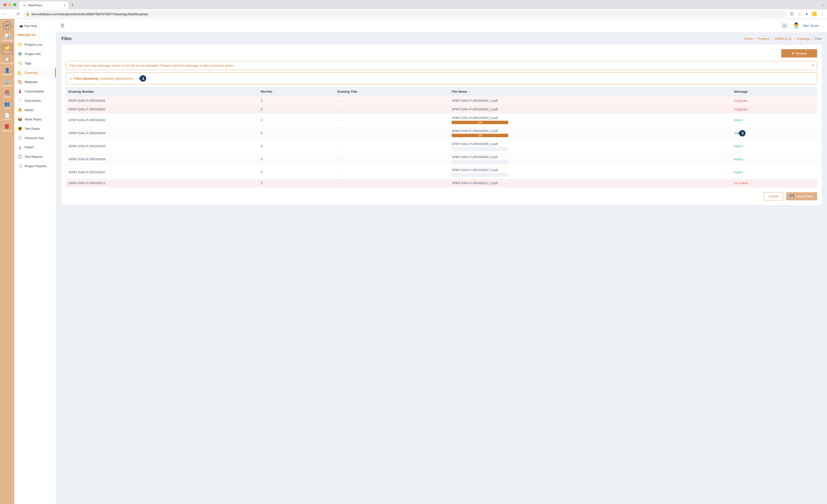  I want to click on file-name: SPMT-ENG-P-DRG00001_0.pdf, so click(590, 101).